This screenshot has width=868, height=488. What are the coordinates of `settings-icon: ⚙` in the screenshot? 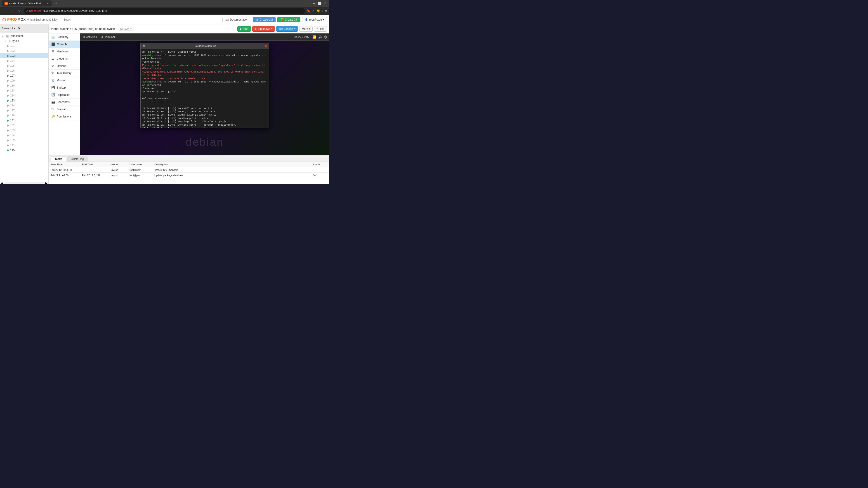 It's located at (19, 28).